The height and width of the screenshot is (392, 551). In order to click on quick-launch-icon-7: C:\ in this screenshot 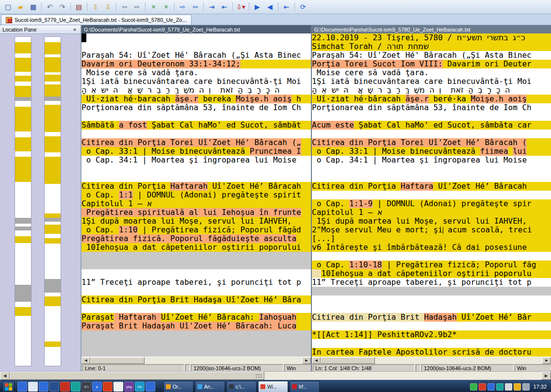, I will do `click(86, 387)`.